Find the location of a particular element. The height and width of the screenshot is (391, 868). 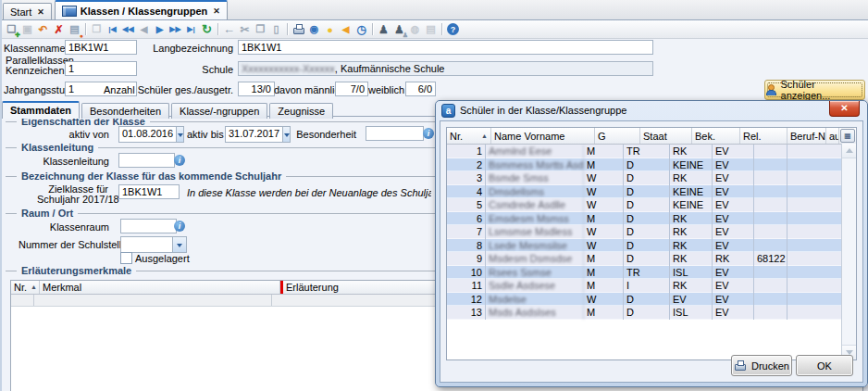

last-record-icon: ▶| is located at coordinates (191, 30).